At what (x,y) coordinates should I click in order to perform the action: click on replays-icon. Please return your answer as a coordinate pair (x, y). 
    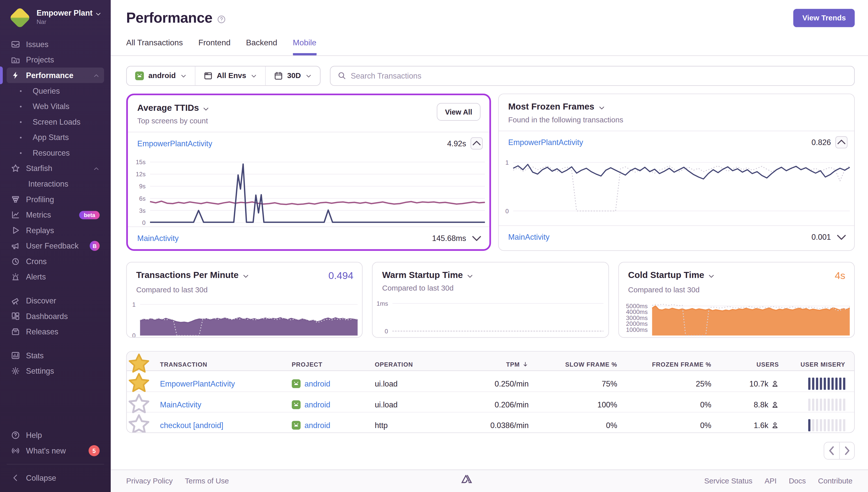
    Looking at the image, I should click on (16, 230).